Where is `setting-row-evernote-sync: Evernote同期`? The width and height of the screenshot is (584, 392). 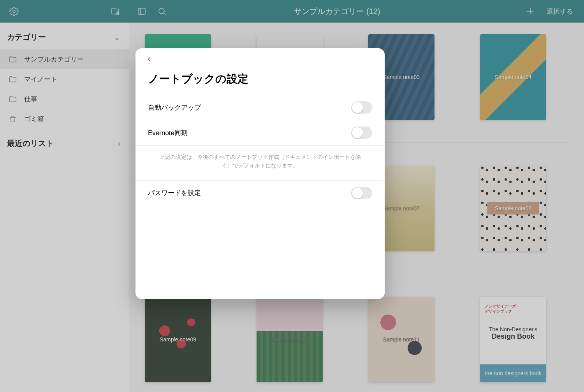 setting-row-evernote-sync: Evernote同期 is located at coordinates (260, 133).